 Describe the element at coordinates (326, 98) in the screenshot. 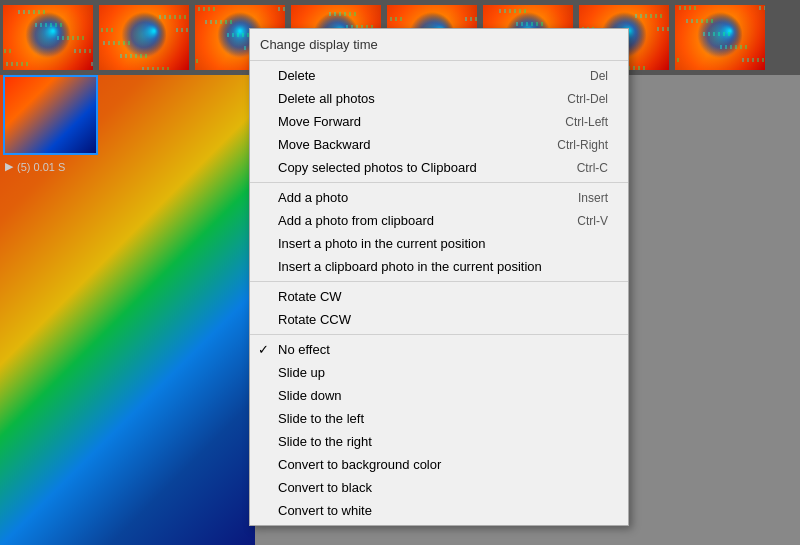

I see `menu-delete-all-label: Delete all photos` at that location.